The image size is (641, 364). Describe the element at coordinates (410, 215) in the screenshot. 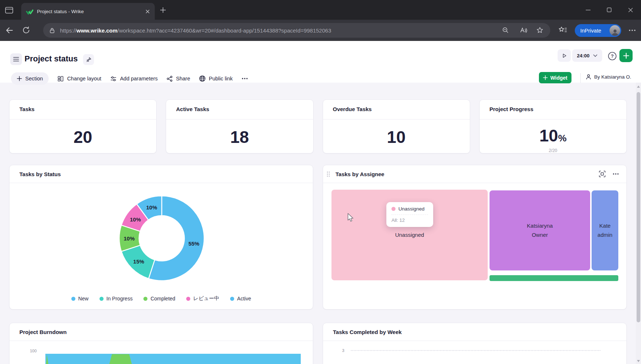

I see `treemap-tooltip: Unassigned All: 12` at that location.